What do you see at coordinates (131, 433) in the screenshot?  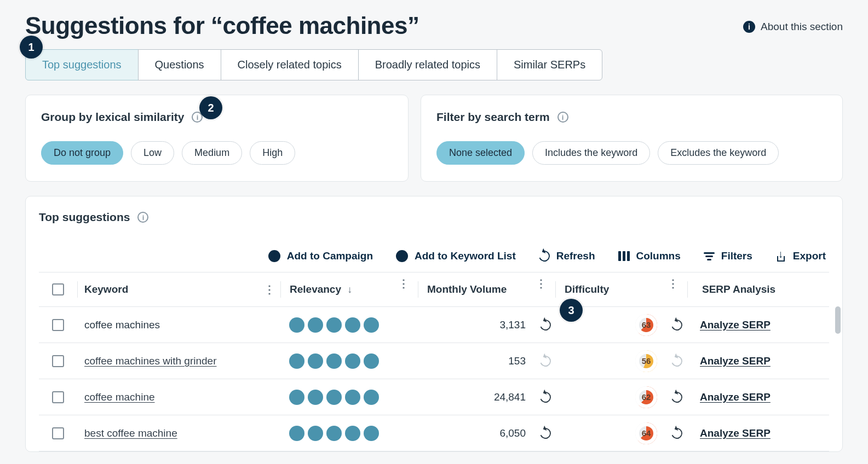 I see `keyword-text: best coffee machine` at bounding box center [131, 433].